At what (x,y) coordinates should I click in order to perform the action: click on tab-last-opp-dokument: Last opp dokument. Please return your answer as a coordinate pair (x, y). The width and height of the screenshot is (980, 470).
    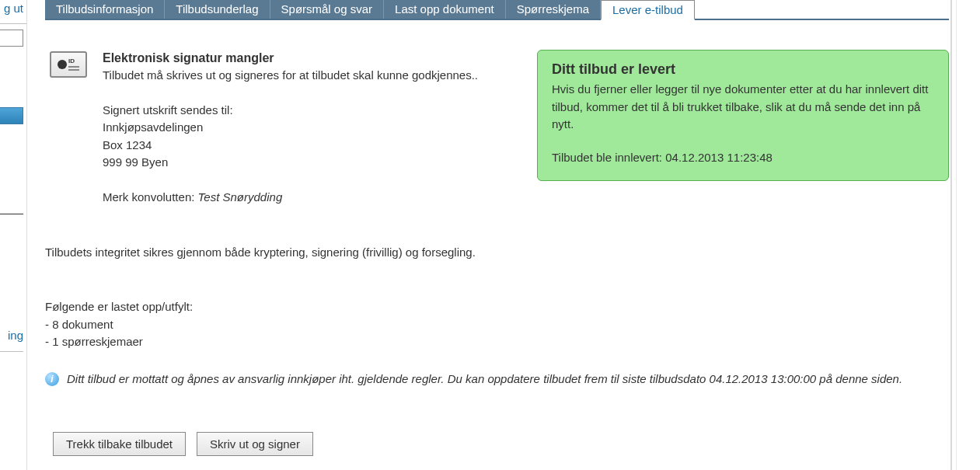
    Looking at the image, I should click on (445, 9).